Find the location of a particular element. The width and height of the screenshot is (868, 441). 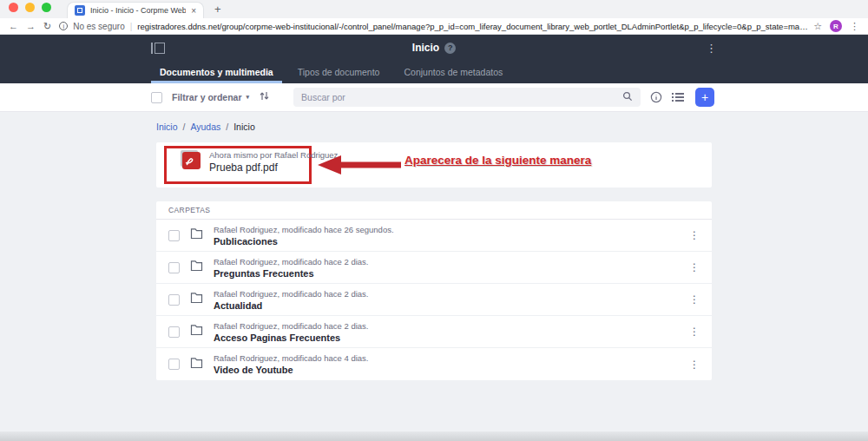

folder-row-publicaciones: Rafael Rodriguez, modificado hace 26 seg… is located at coordinates (434, 236).